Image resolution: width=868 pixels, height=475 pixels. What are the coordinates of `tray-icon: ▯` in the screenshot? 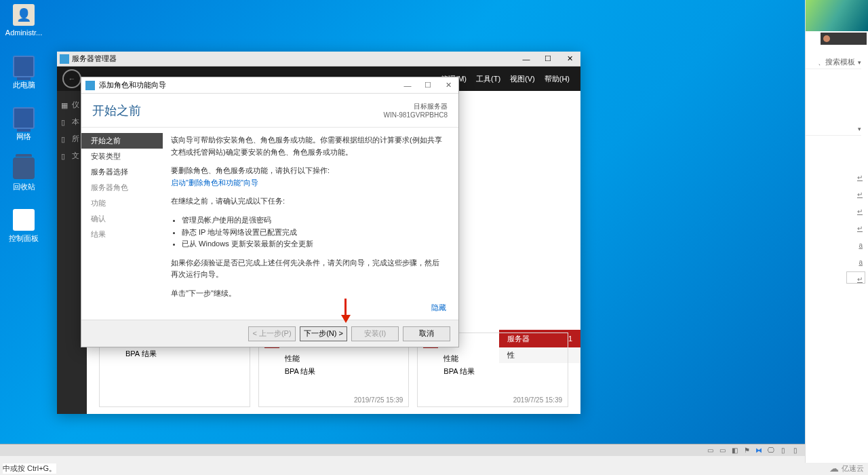 It's located at (795, 451).